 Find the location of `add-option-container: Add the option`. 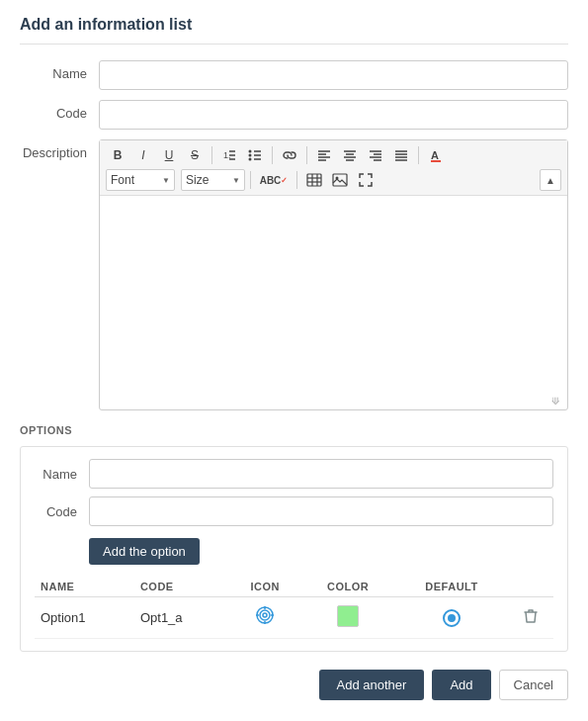

add-option-container: Add the option is located at coordinates (294, 550).